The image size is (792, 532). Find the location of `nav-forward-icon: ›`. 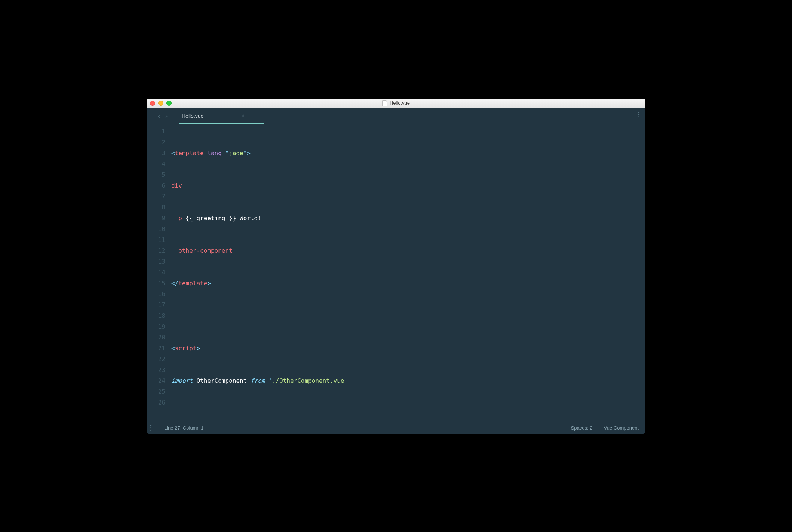

nav-forward-icon: › is located at coordinates (166, 116).